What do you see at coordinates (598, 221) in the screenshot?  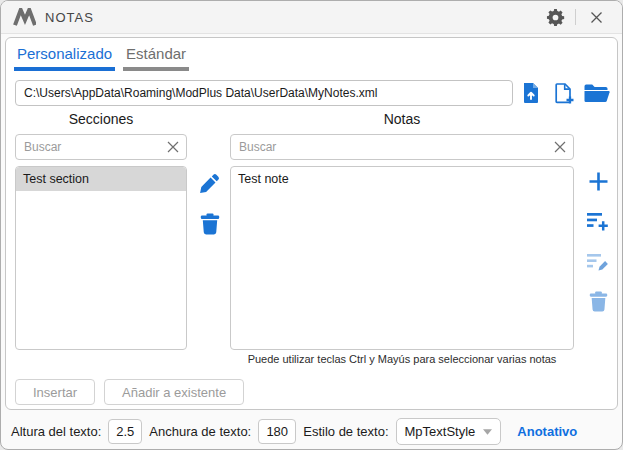 I see `list-plus-icon` at bounding box center [598, 221].